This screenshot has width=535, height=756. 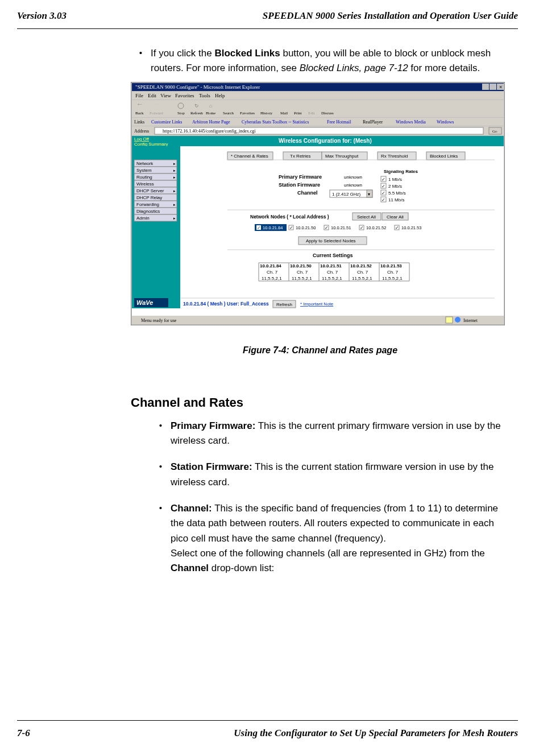 What do you see at coordinates (342, 156) in the screenshot?
I see `svg-text: Max Throughput` at bounding box center [342, 156].